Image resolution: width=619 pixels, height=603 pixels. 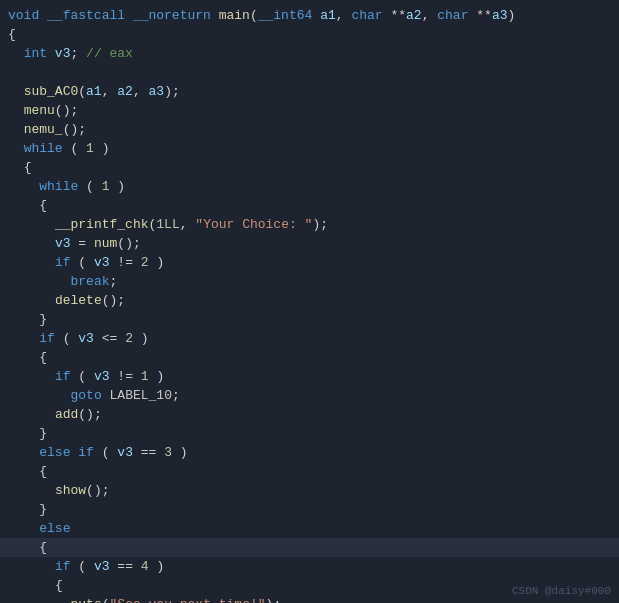 What do you see at coordinates (310, 92) in the screenshot?
I see `code-line: sub_AC0(a1, a2, a3);` at bounding box center [310, 92].